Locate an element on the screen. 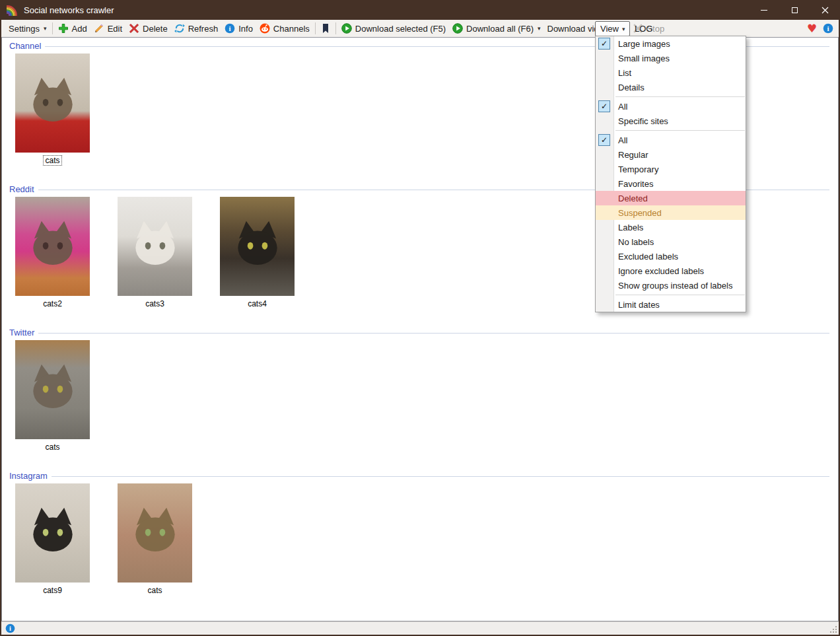 The width and height of the screenshot is (840, 636). download-selected-button: Download selected (F5) is located at coordinates (394, 28).